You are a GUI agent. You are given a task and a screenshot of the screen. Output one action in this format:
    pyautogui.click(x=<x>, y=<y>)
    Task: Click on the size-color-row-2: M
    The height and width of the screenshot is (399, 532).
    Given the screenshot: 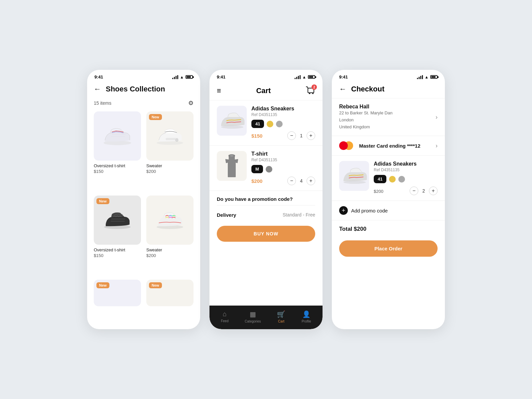 What is the action you would take?
    pyautogui.click(x=283, y=169)
    